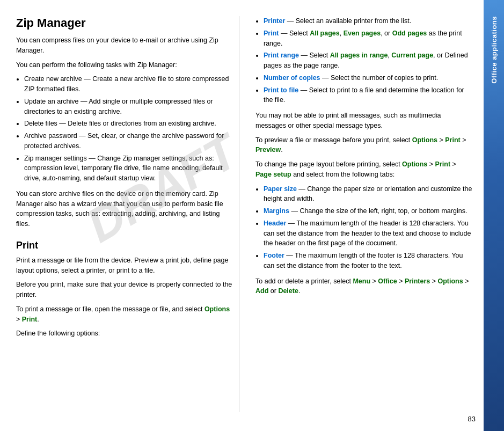 The width and height of the screenshot is (504, 431). I want to click on page-layout-para: To change the page layout before printin…, so click(364, 170).